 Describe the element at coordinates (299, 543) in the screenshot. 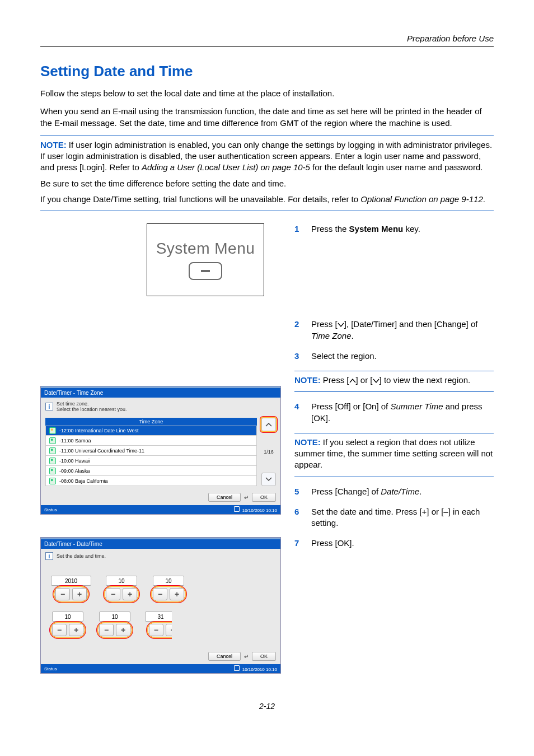

I see `step-number-7: 7` at that location.